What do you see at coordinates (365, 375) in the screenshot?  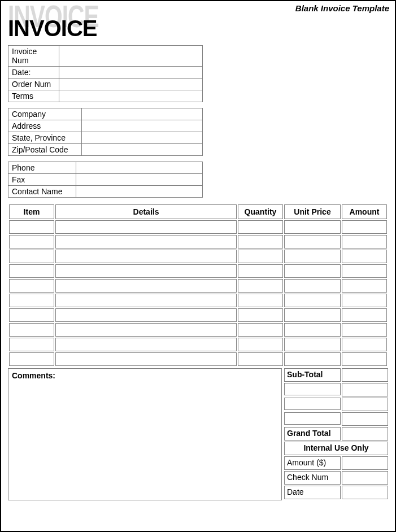 I see `field-subtotal` at bounding box center [365, 375].